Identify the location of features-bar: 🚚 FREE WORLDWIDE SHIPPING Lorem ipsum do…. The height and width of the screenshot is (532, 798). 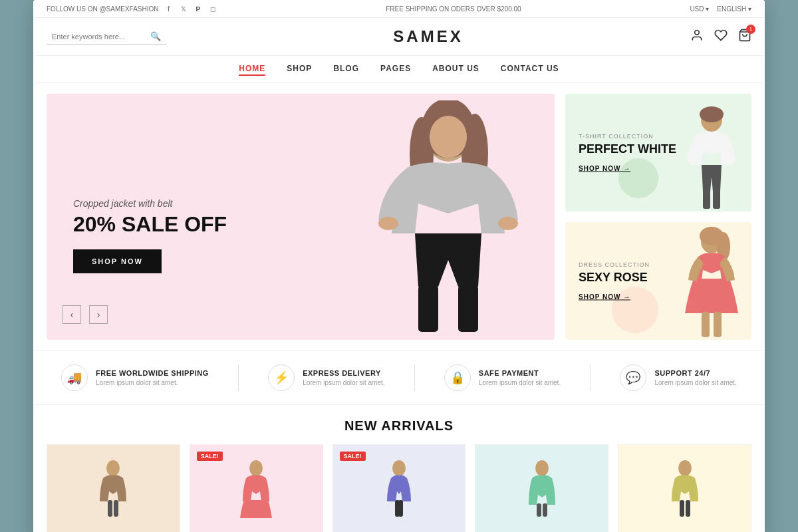
(399, 378).